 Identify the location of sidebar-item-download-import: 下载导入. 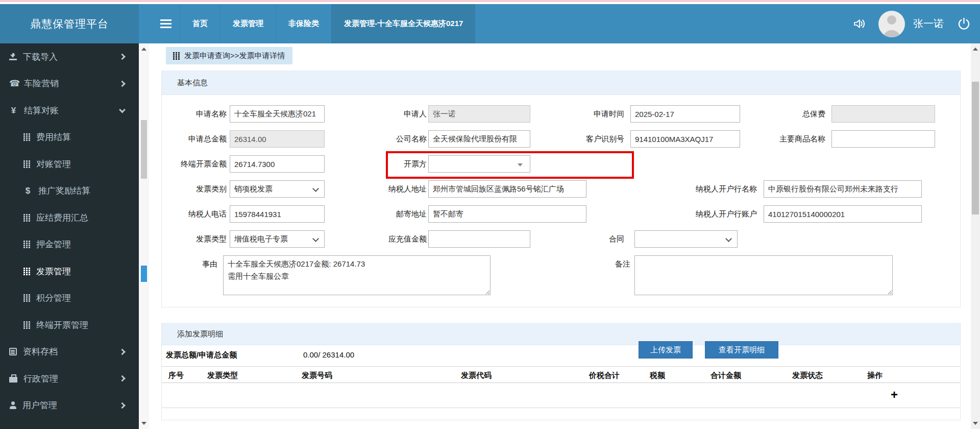
(69, 57).